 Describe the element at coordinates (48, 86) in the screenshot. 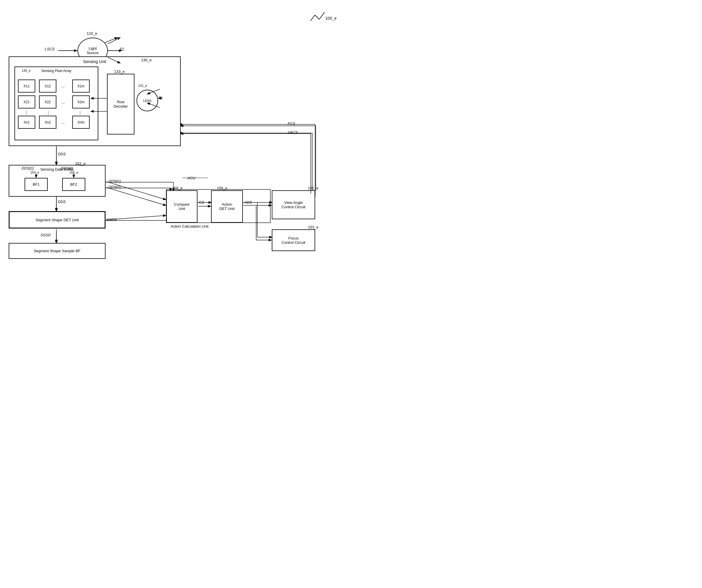

I see `cell-x12: X12` at that location.